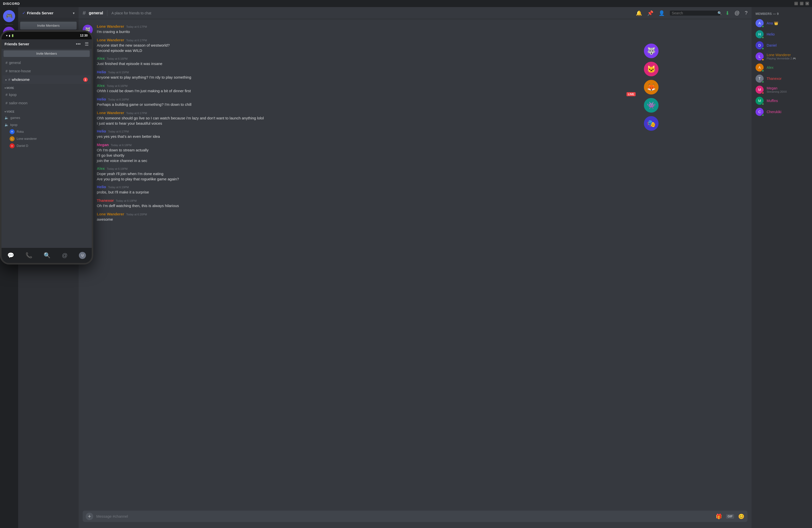 Image resolution: width=812 pixels, height=528 pixels. Describe the element at coordinates (119, 72) in the screenshot. I see `message-timestamp-4: Today at 6:15PM` at that location.